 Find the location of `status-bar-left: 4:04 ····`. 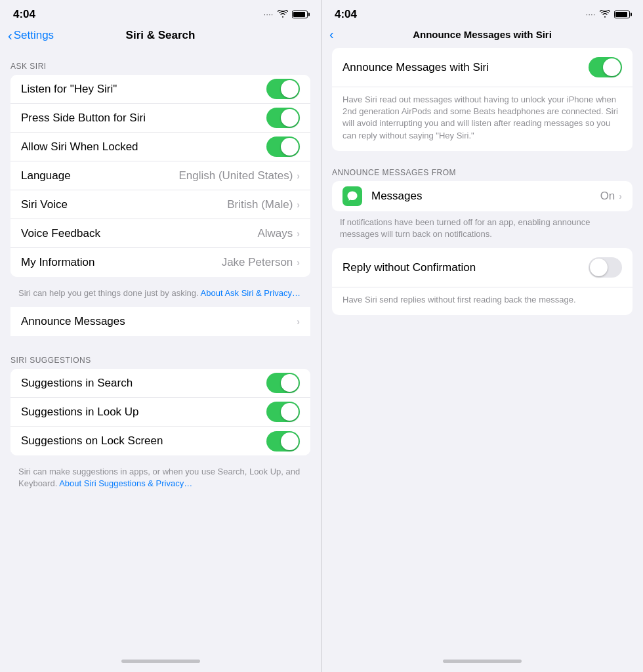

status-bar-left: 4:04 ···· is located at coordinates (160, 12).